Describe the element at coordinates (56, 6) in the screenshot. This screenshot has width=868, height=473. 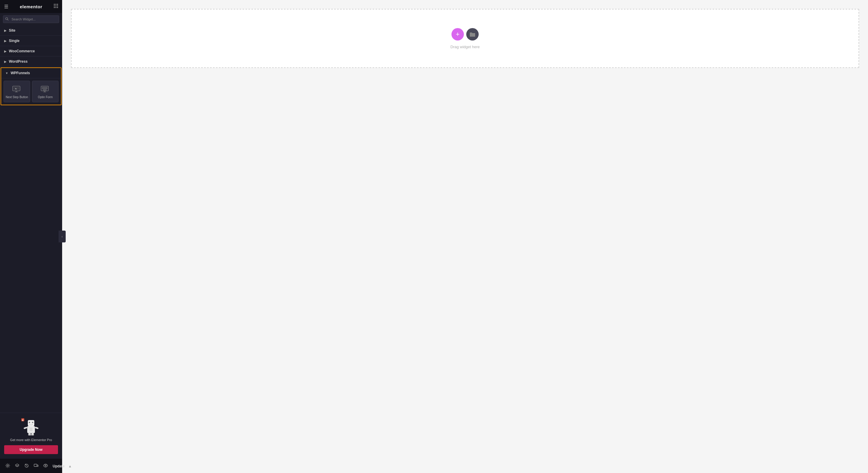
I see `grid-menu-icon` at that location.